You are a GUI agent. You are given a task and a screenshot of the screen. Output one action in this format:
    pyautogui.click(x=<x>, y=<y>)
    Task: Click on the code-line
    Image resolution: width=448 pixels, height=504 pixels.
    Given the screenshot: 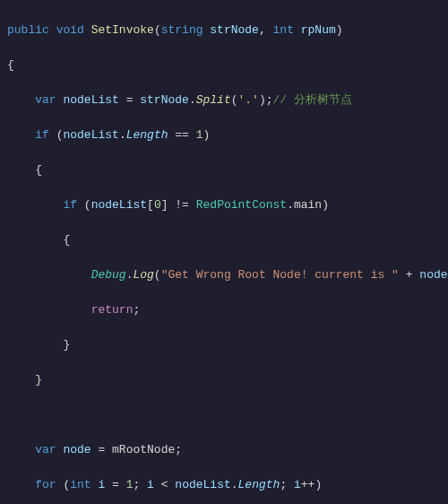 What is the action you would take?
    pyautogui.click(x=224, y=415)
    